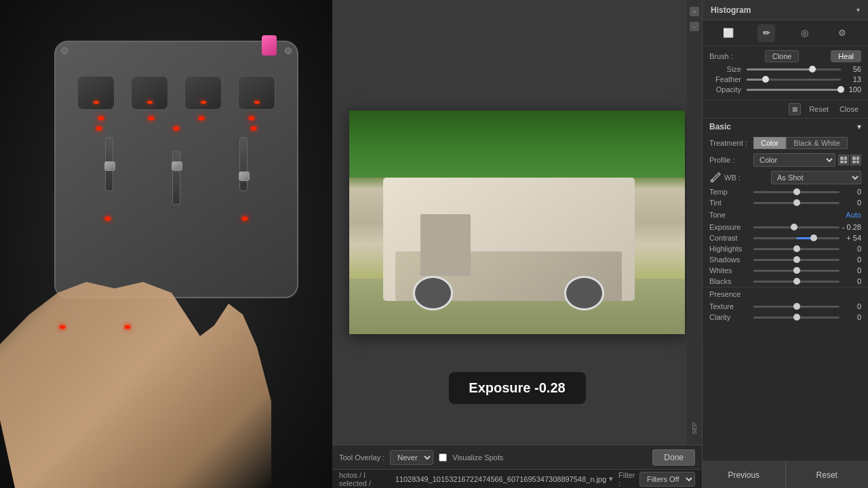  I want to click on filename-text: 11028349_10153216722474566_6071695347308…, so click(500, 479).